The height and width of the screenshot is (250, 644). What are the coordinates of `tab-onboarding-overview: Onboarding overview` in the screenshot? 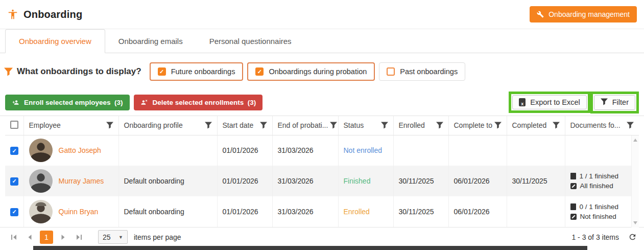 It's located at (55, 41).